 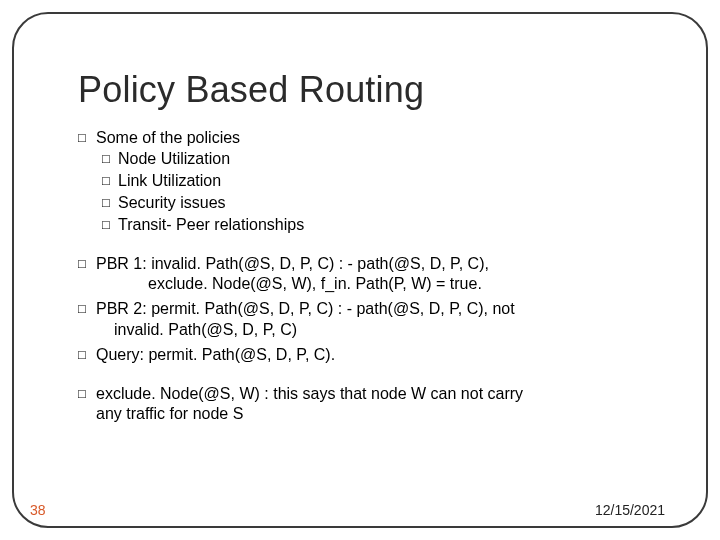 What do you see at coordinates (369, 138) in the screenshot?
I see `policies-heading: Some of the policies` at bounding box center [369, 138].